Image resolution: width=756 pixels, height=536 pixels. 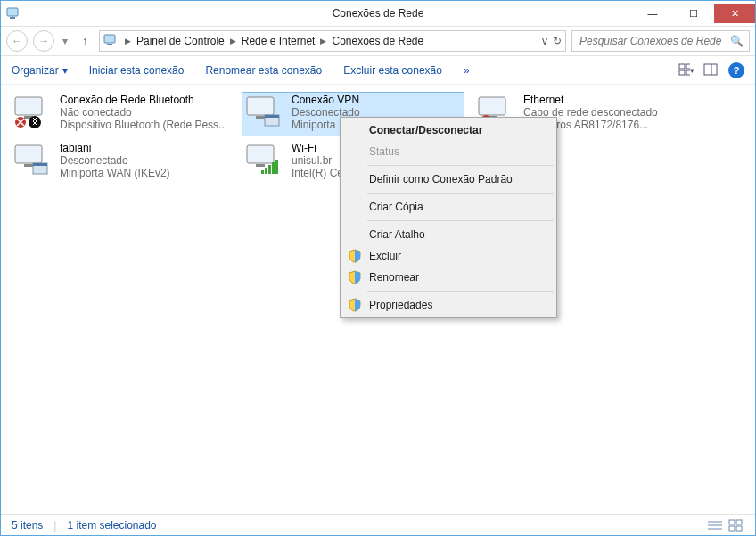 I want to click on details-view-icon, so click(x=715, y=525).